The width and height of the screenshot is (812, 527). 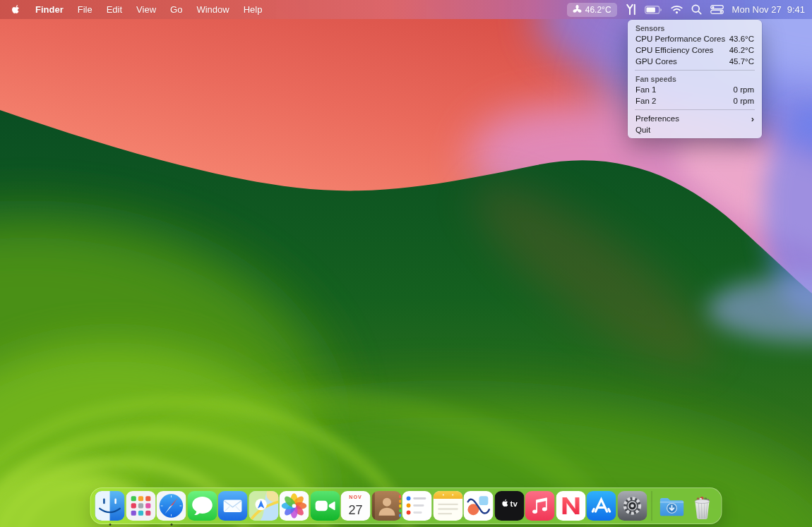 I want to click on temperature-value: 46.2°C, so click(x=599, y=10).